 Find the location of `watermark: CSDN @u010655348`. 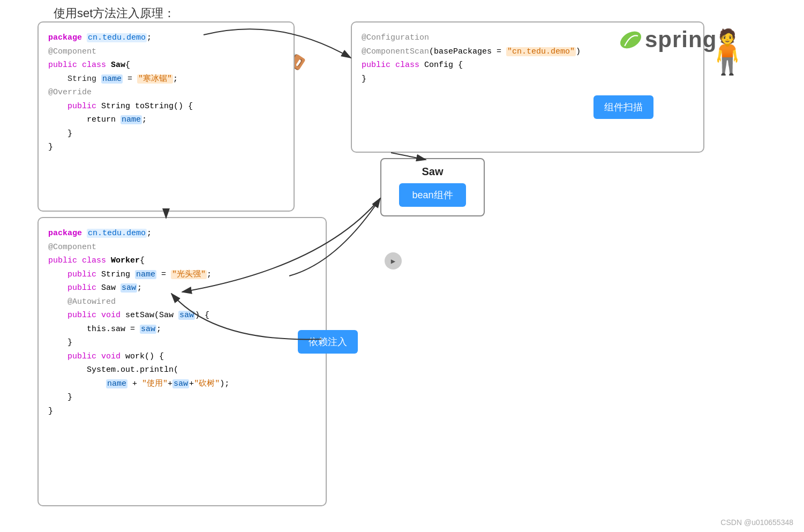

watermark: CSDN @u010655348 is located at coordinates (757, 522).